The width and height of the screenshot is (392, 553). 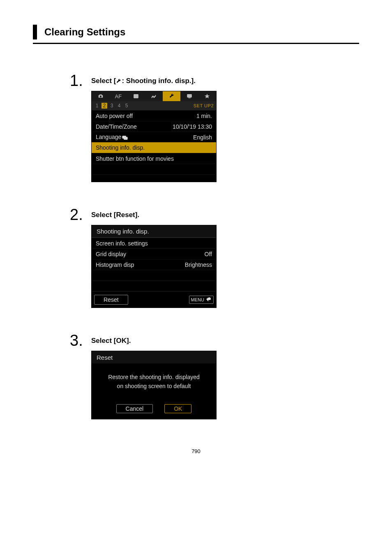 What do you see at coordinates (125, 138) in the screenshot?
I see `language-icon` at bounding box center [125, 138].